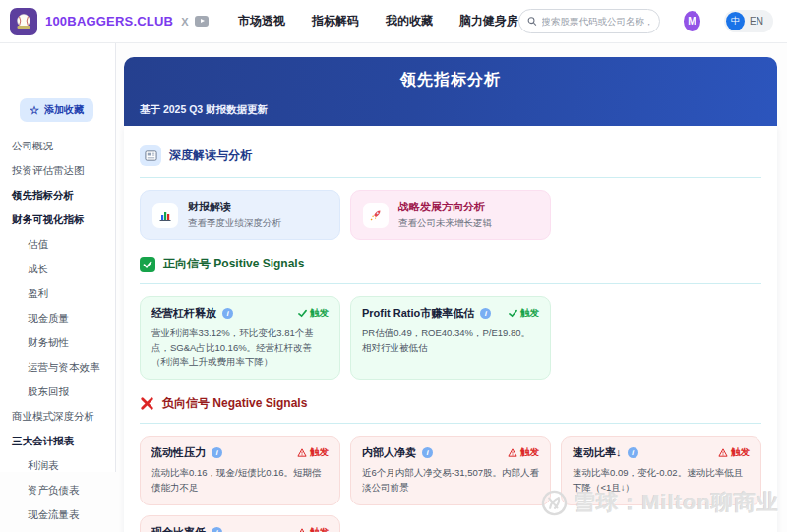 Image resolution: width=787 pixels, height=532 pixels. I want to click on newspaper-icon, so click(151, 155).